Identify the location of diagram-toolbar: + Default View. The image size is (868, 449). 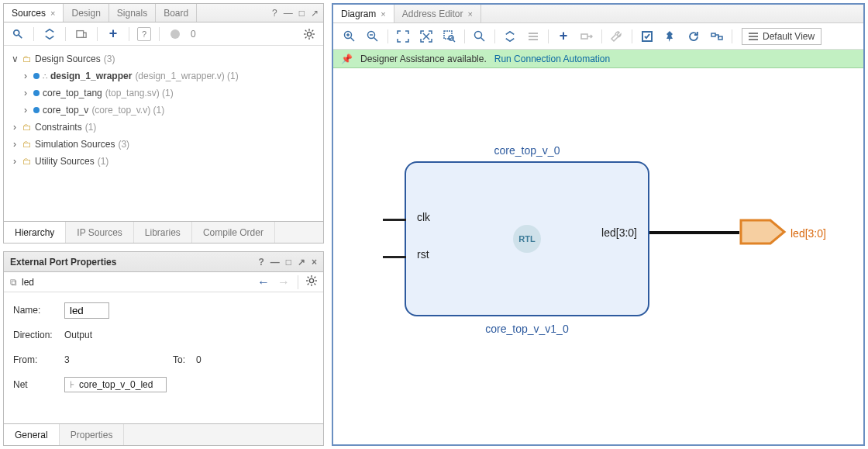
(598, 36).